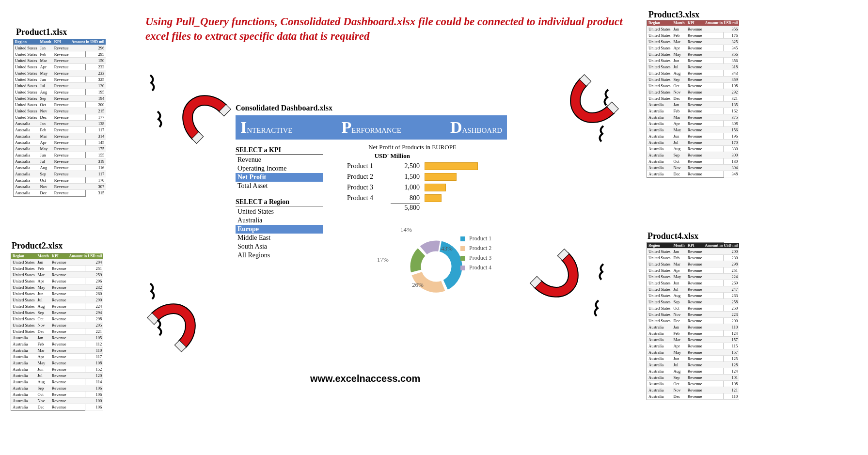  I want to click on mini-sheet-product2: RegionMonthKPIAmount in USD milUnited St…, so click(48, 332).